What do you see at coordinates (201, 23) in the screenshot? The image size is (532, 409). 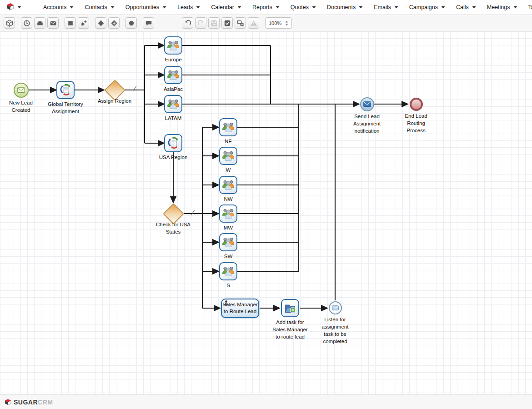 I see `redo-icon` at bounding box center [201, 23].